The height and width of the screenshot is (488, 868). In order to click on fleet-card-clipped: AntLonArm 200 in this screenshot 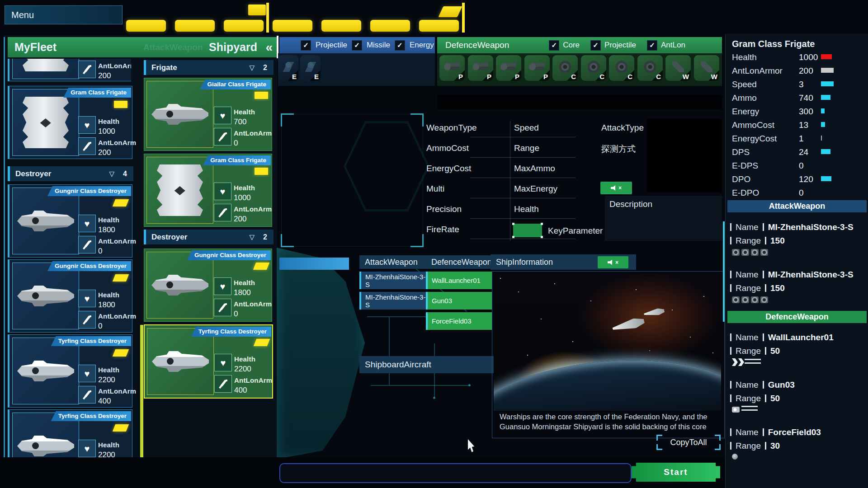, I will do `click(70, 70)`.